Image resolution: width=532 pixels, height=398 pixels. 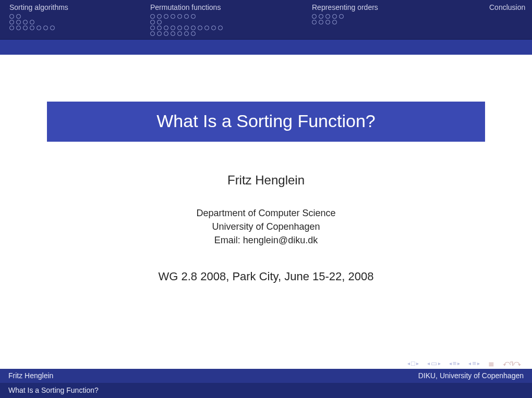 What do you see at coordinates (186, 7) in the screenshot?
I see `nav-section-permutation-functions: Permutation functions` at bounding box center [186, 7].